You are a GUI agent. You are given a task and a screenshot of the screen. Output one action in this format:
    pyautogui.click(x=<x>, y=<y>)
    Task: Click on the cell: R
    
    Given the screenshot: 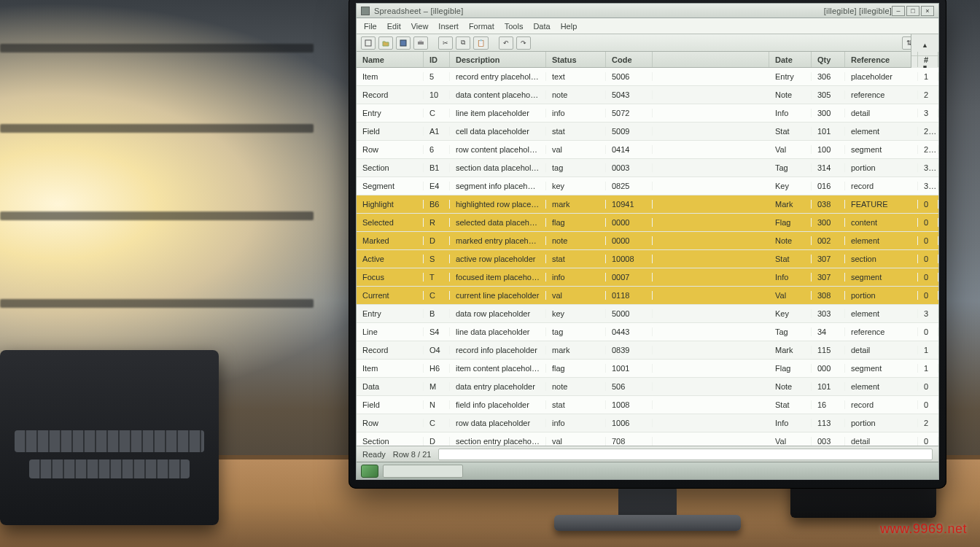 What is the action you would take?
    pyautogui.click(x=437, y=222)
    